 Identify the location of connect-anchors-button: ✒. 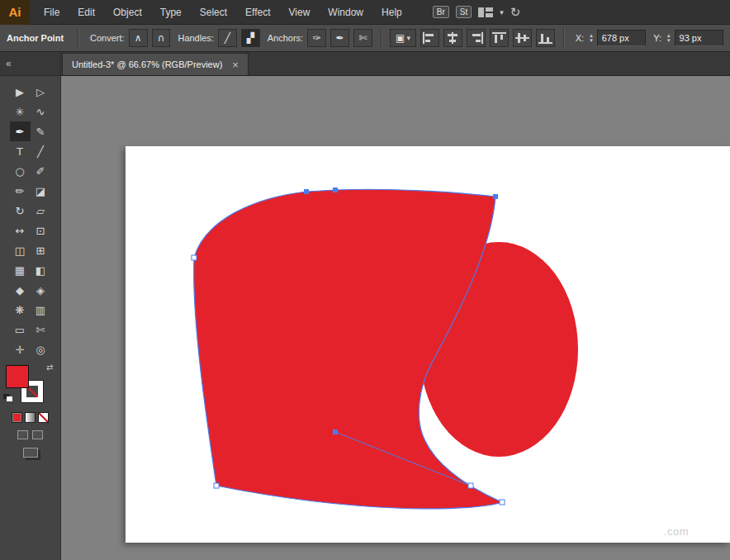
(340, 38).